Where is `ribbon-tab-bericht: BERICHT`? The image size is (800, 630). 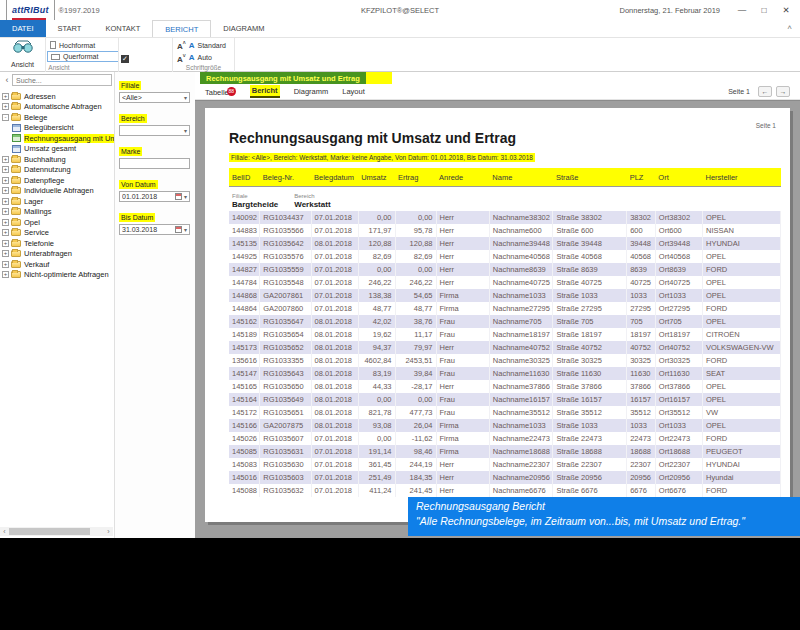
ribbon-tab-bericht: BERICHT is located at coordinates (182, 28).